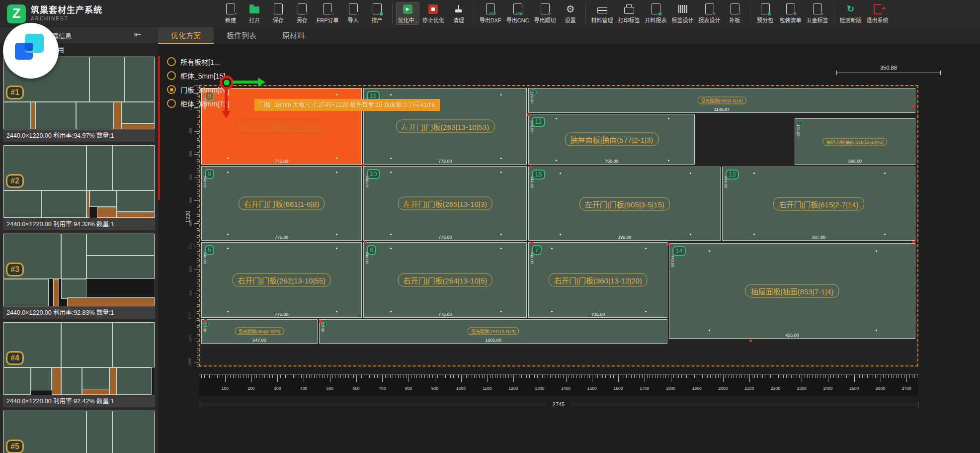  I want to click on preview-offcut-rect, so click(138, 126).